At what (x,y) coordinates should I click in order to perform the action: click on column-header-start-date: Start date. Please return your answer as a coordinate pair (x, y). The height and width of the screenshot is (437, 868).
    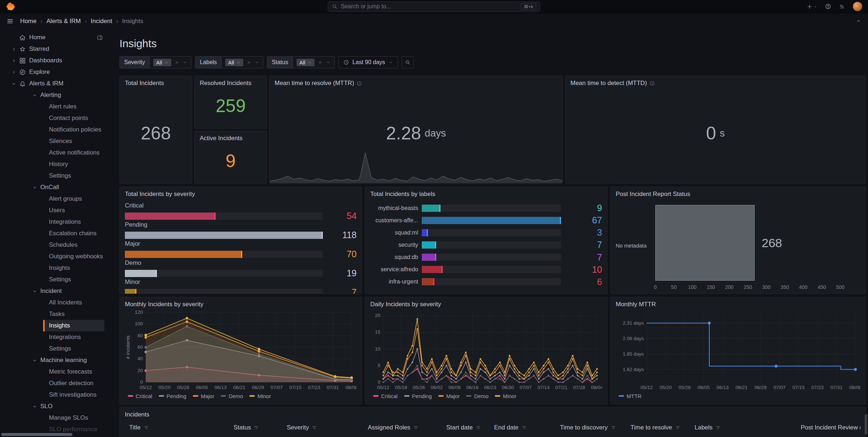
    Looking at the image, I should click on (470, 428).